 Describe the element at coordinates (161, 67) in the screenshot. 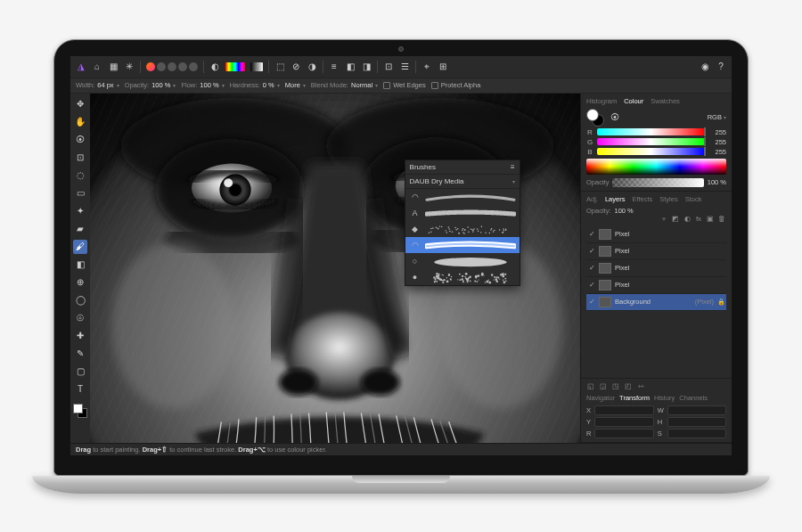

I see `liquify-persona-icon` at that location.